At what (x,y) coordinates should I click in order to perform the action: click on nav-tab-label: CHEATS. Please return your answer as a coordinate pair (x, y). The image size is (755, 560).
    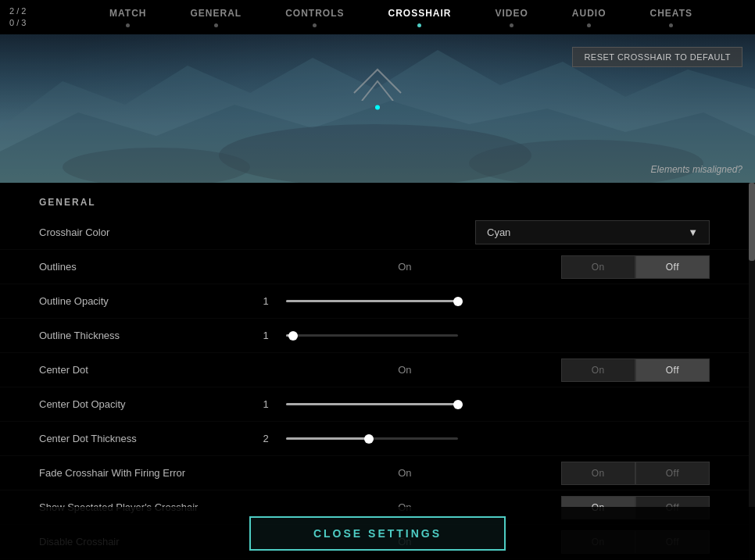
    Looking at the image, I should click on (671, 15).